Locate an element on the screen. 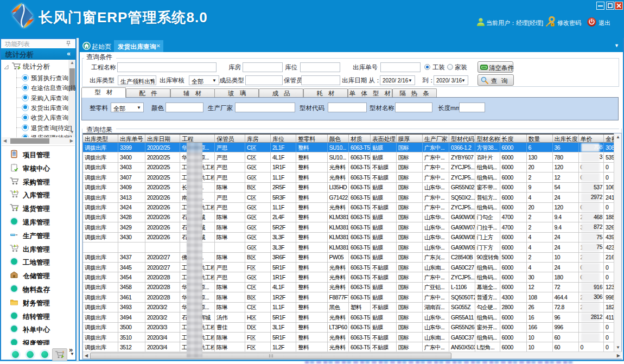  grid-row: 调拨出库34612020/2/28华原...陈琳B区1R2F整料F8877FT6… is located at coordinates (349, 297).